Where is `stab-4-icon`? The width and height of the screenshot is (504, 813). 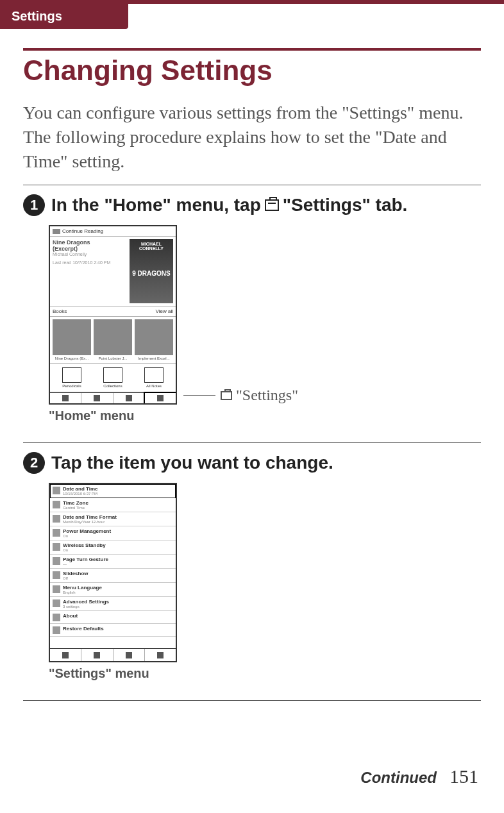 stab-4-icon is located at coordinates (160, 655).